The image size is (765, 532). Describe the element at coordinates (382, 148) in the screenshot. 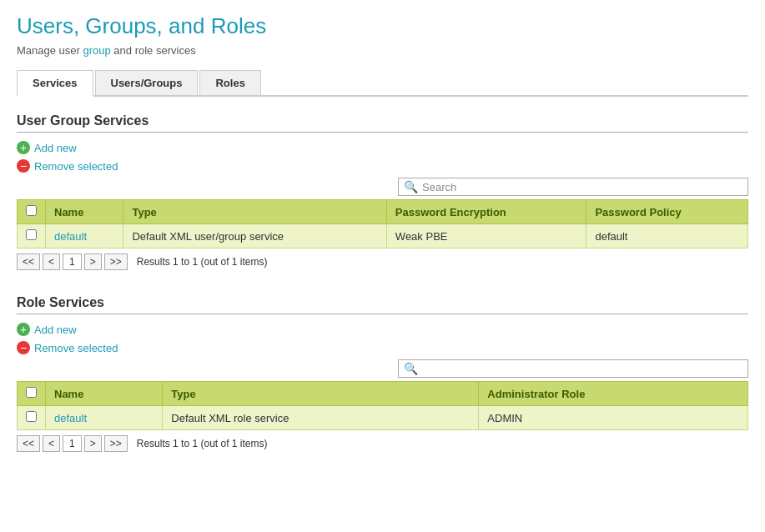

I see `add-new-user-group-link: + Add new` at that location.